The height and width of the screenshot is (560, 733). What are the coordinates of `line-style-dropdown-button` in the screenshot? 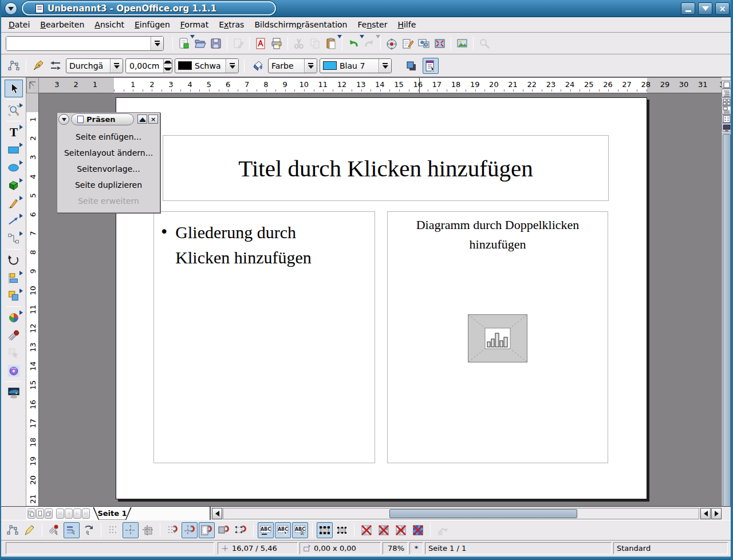 It's located at (116, 66).